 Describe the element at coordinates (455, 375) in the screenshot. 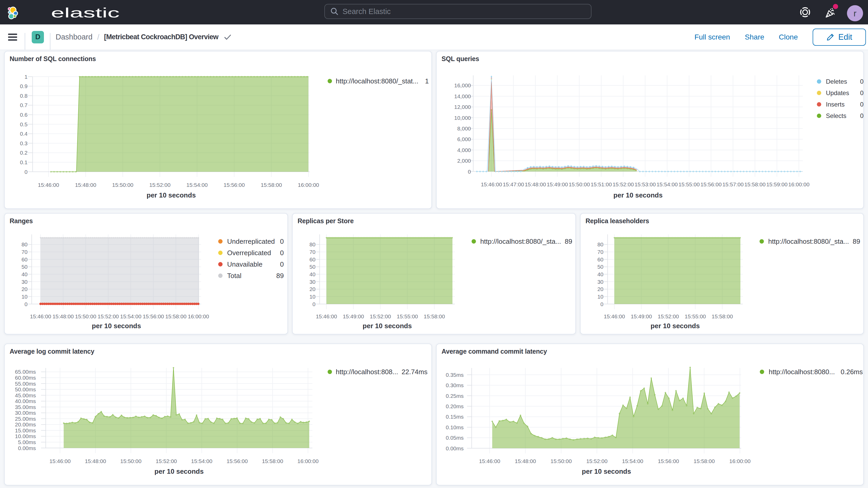

I see `svg-text: 0.35ms` at that location.